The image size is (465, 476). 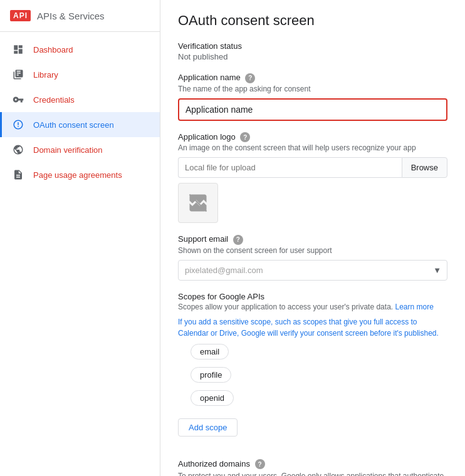 What do you see at coordinates (313, 21) in the screenshot?
I see `page-title: OAuth consent screen` at bounding box center [313, 21].